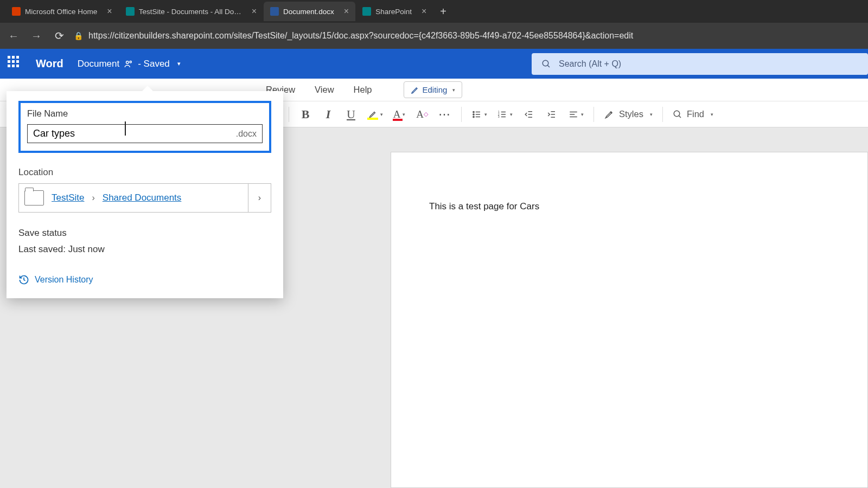 Image resolution: width=868 pixels, height=488 pixels. Describe the element at coordinates (631, 114) in the screenshot. I see `styles-label: Styles` at that location.